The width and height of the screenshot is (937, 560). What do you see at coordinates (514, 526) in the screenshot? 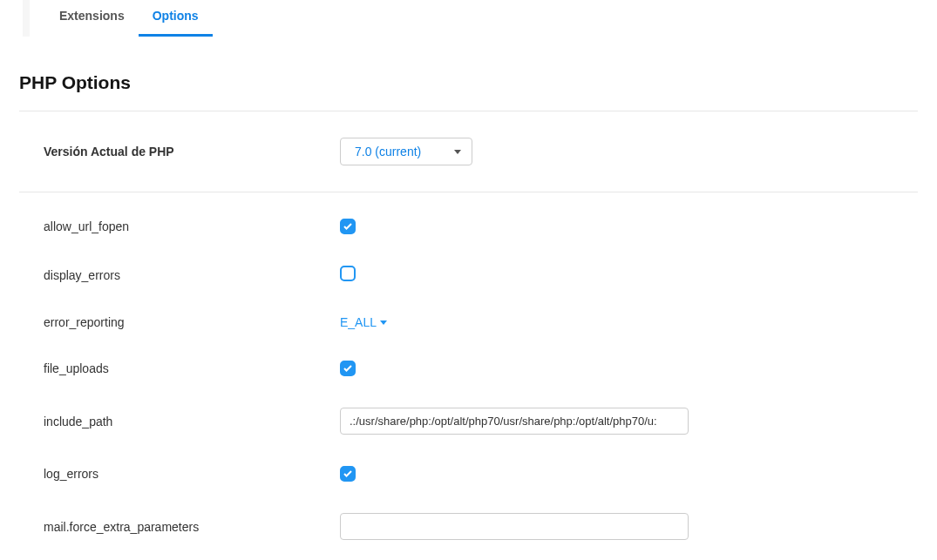
I see `input-mail-force-extra-parameters` at bounding box center [514, 526].